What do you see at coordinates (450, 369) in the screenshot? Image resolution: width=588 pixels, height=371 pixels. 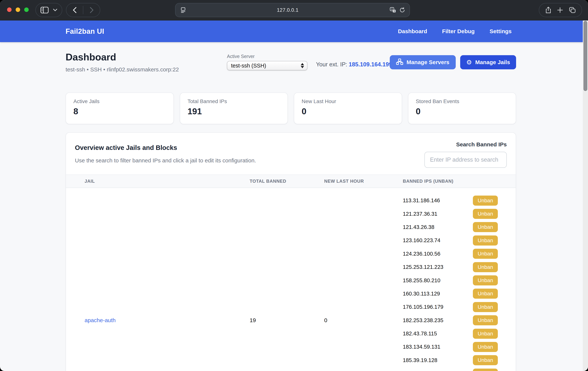 I see `banned-ip-row: 220.181.51.116 Unban` at bounding box center [450, 369].